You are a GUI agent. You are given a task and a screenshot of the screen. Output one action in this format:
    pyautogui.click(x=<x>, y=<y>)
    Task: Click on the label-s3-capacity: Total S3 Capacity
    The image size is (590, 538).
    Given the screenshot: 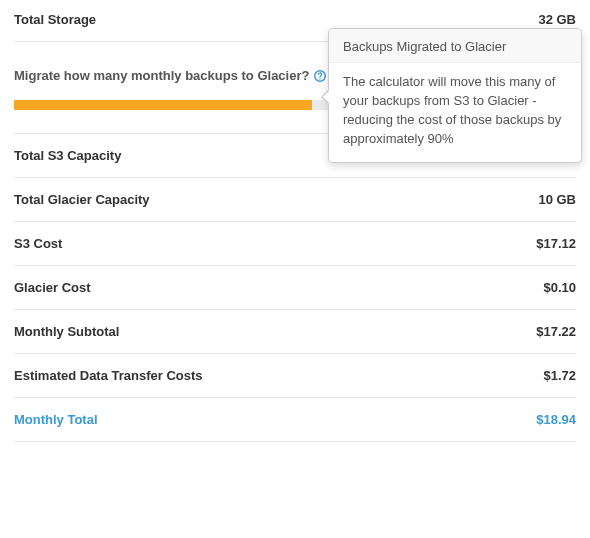 What is the action you would take?
    pyautogui.click(x=68, y=156)
    